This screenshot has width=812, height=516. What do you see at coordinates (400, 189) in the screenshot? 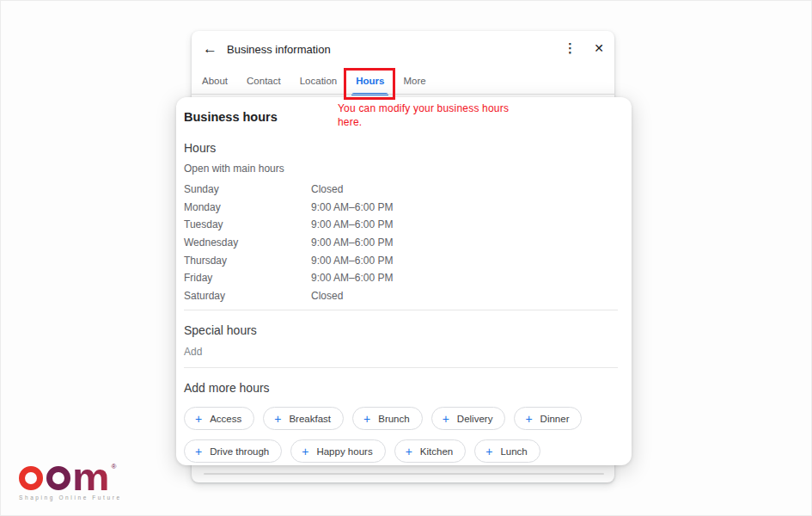
I see `hours-row-sunday: SundayClosed` at bounding box center [400, 189].